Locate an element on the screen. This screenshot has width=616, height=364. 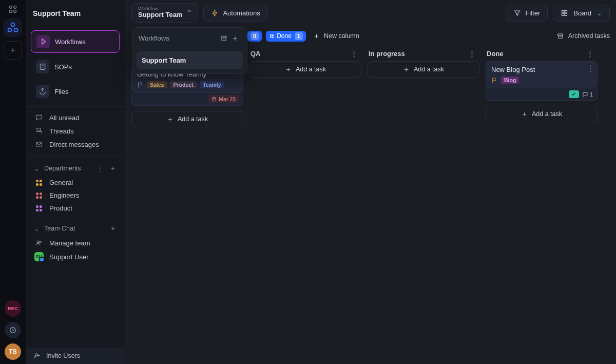
department-product: Product is located at coordinates (75, 208).